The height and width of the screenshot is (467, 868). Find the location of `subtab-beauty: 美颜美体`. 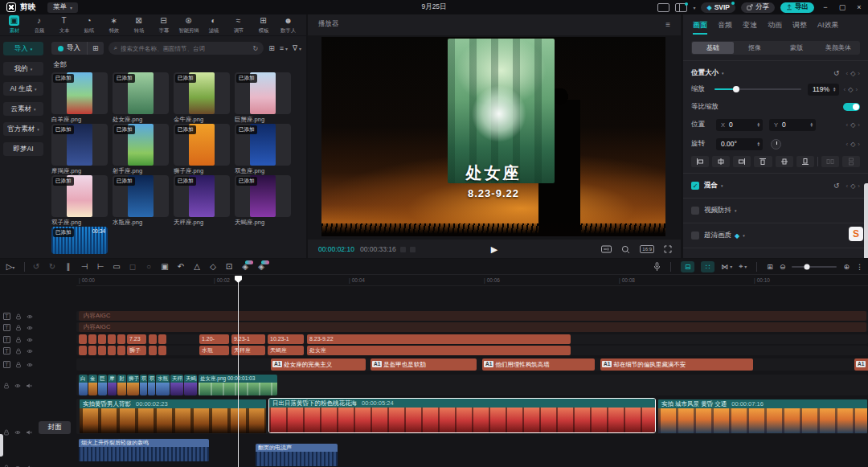

subtab-beauty: 美颜美体 is located at coordinates (838, 48).